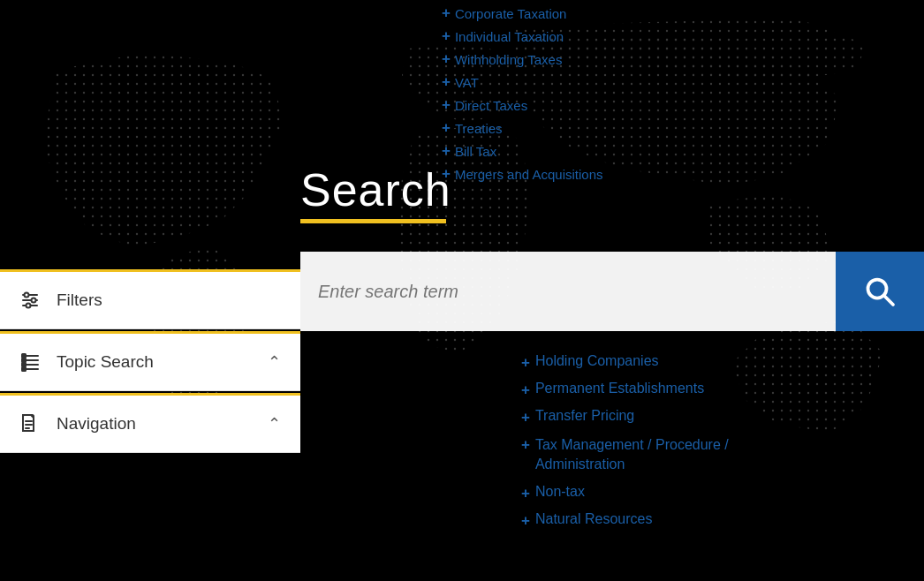 This screenshot has height=581, width=924. What do you see at coordinates (625, 493) in the screenshot?
I see `link-non-tax: + Non-tax` at bounding box center [625, 493].